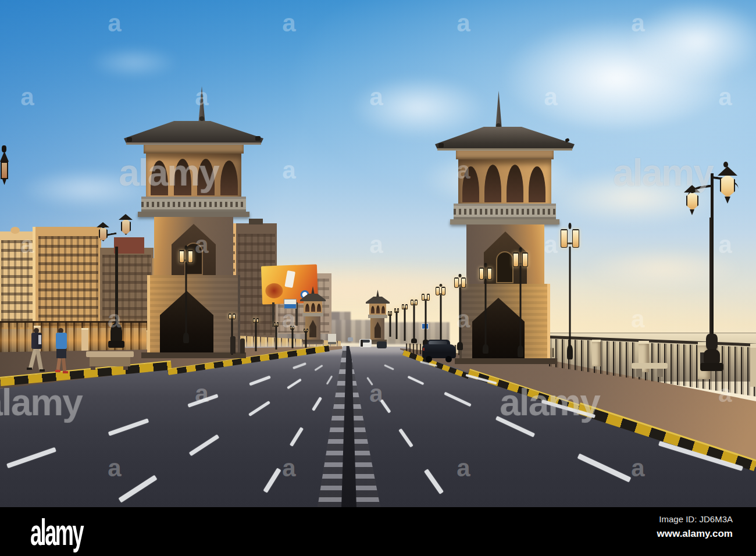 The height and width of the screenshot is (556, 756). Describe the element at coordinates (505, 155) in the screenshot. I see `tower-frieze` at that location.